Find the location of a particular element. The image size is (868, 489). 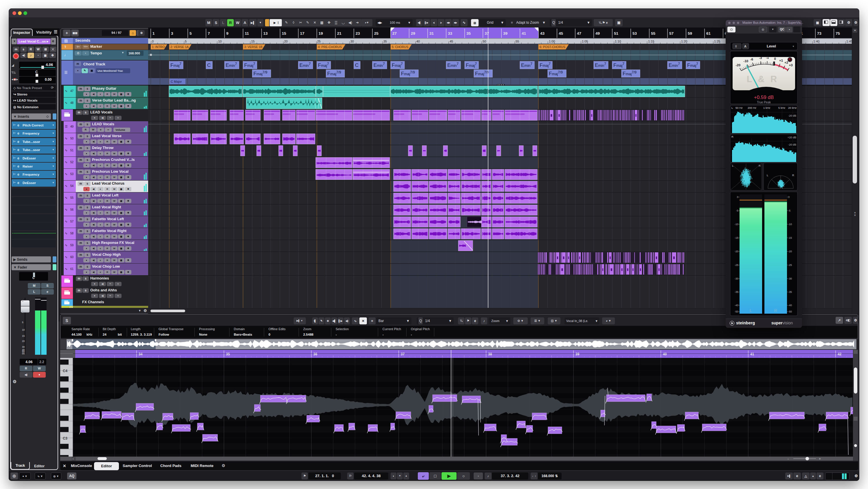

svg-text: C3 is located at coordinates (65, 438).